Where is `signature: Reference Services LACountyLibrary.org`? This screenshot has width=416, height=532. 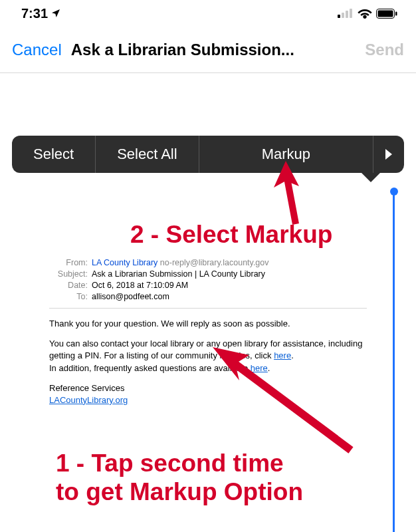 signature: Reference Services LACountyLibrary.org is located at coordinates (208, 394).